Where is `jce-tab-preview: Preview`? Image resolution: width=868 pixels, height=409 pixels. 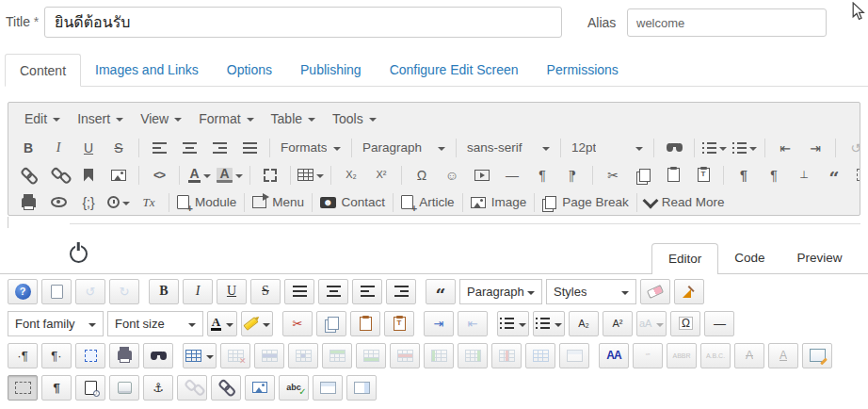 jce-tab-preview: Preview is located at coordinates (820, 258).